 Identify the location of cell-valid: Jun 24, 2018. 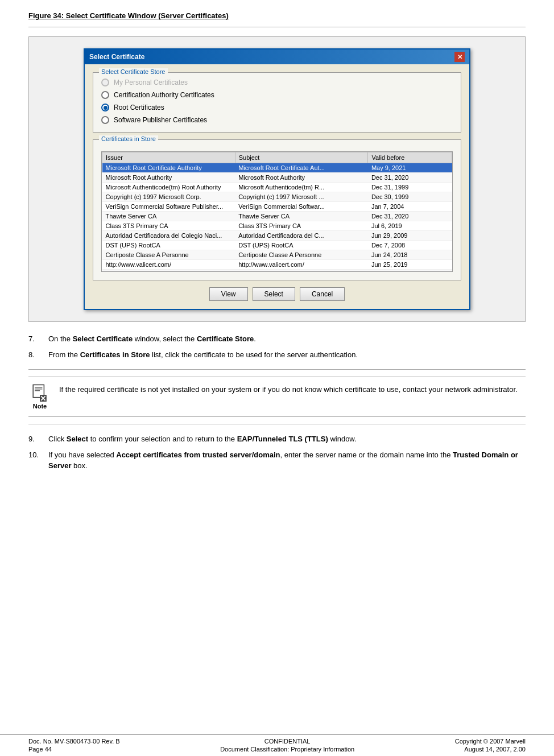
(410, 255).